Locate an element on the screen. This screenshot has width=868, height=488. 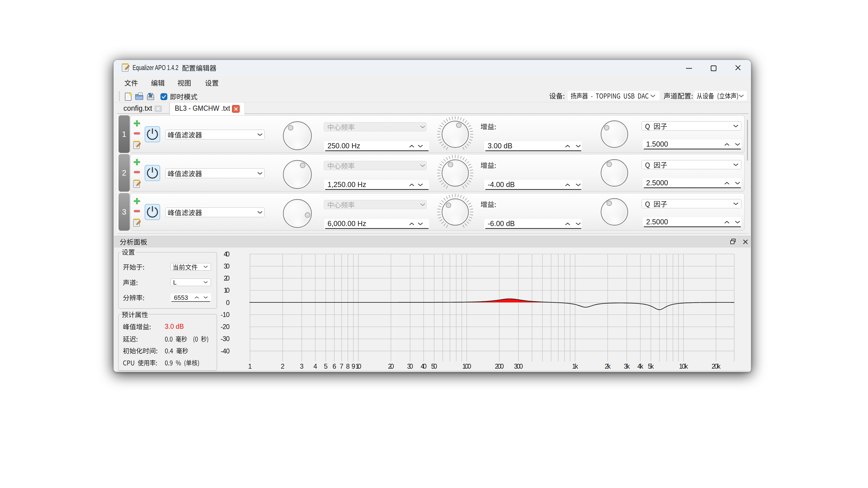
svg-text: -40 is located at coordinates (225, 351).